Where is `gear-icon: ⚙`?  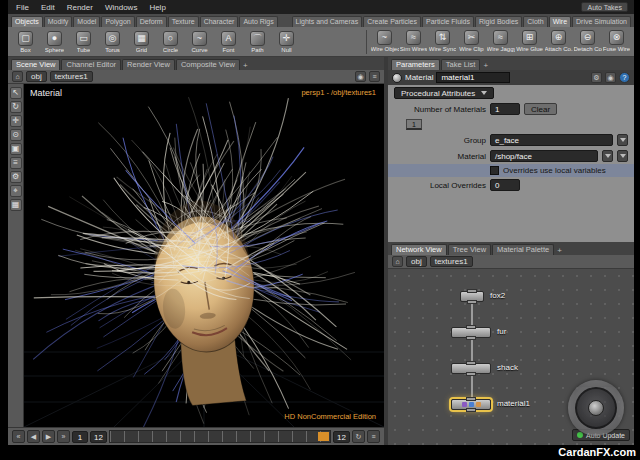 gear-icon: ⚙ is located at coordinates (596, 78).